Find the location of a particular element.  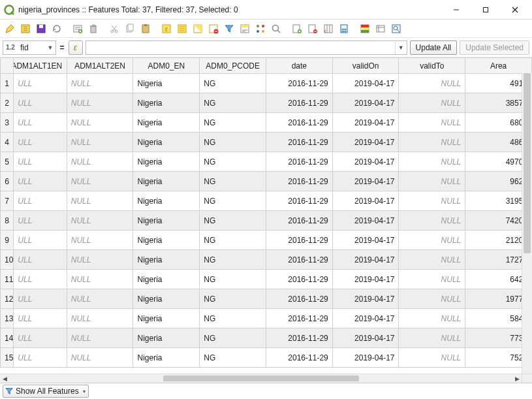

close-button is located at coordinates (514, 10).